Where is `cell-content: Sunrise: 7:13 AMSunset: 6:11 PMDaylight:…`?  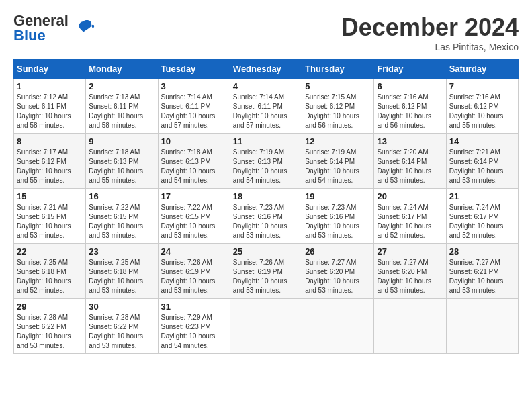
cell-content: Sunrise: 7:13 AMSunset: 6:11 PMDaylight:… is located at coordinates (122, 111).